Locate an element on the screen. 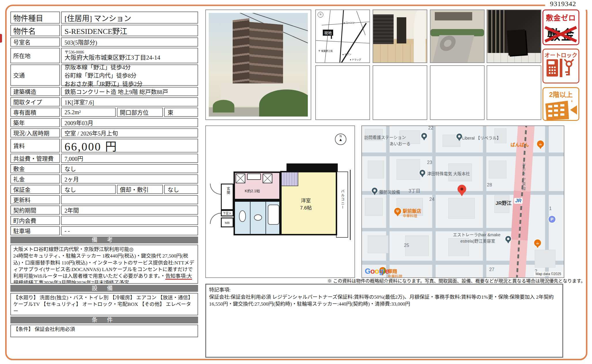  window-band is located at coordinates (454, 16).